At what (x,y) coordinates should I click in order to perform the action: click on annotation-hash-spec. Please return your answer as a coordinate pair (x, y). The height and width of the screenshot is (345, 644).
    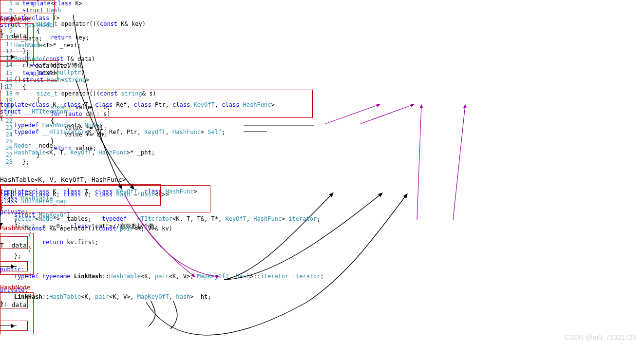
    Looking at the image, I should click on (29, 71).